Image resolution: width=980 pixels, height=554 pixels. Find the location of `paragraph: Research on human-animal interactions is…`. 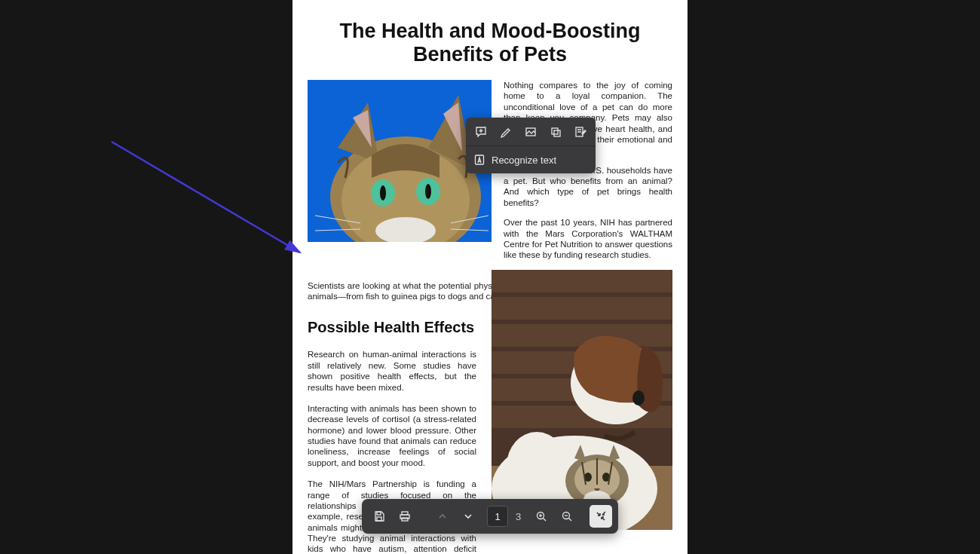

paragraph: Research on human-animal interactions is… is located at coordinates (392, 371).